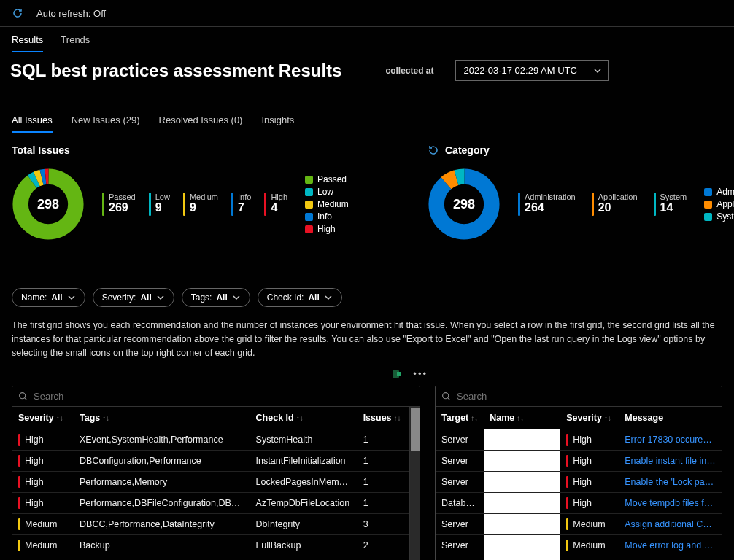 The image size is (734, 560). Describe the element at coordinates (579, 461) in the screenshot. I see `table-row: Server High Enable instant file initiali…` at that location.